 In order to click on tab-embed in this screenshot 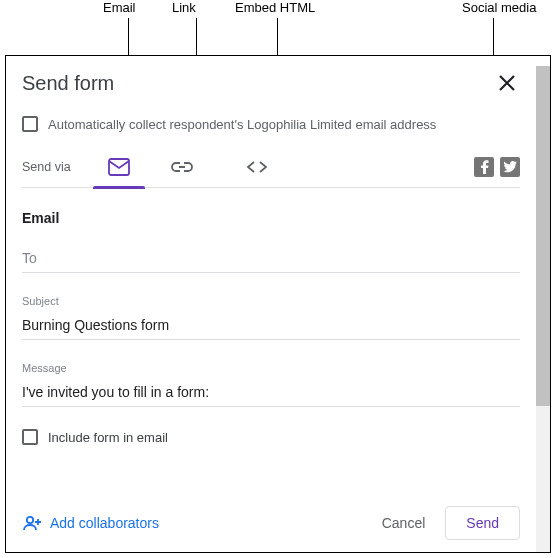, I will do `click(257, 167)`.